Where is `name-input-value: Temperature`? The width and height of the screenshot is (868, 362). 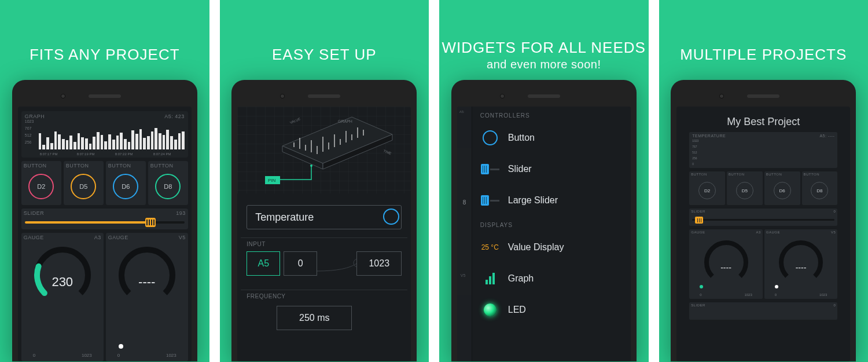
name-input-value: Temperature is located at coordinates (285, 218).